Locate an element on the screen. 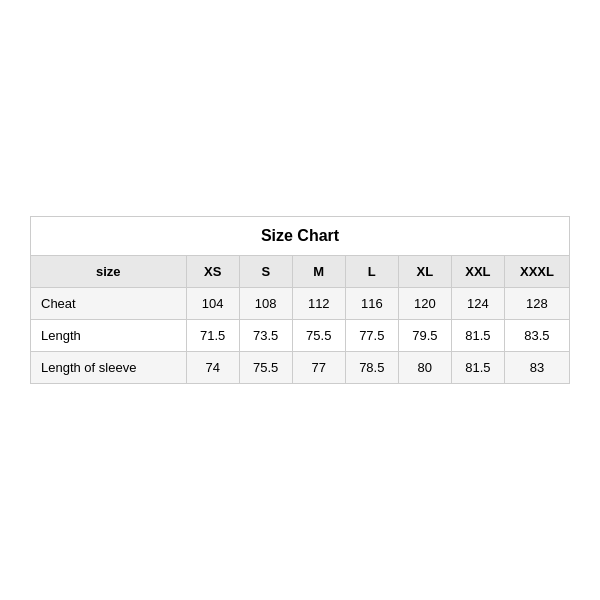 The image size is (600, 600). col-header-l: L is located at coordinates (372, 272).